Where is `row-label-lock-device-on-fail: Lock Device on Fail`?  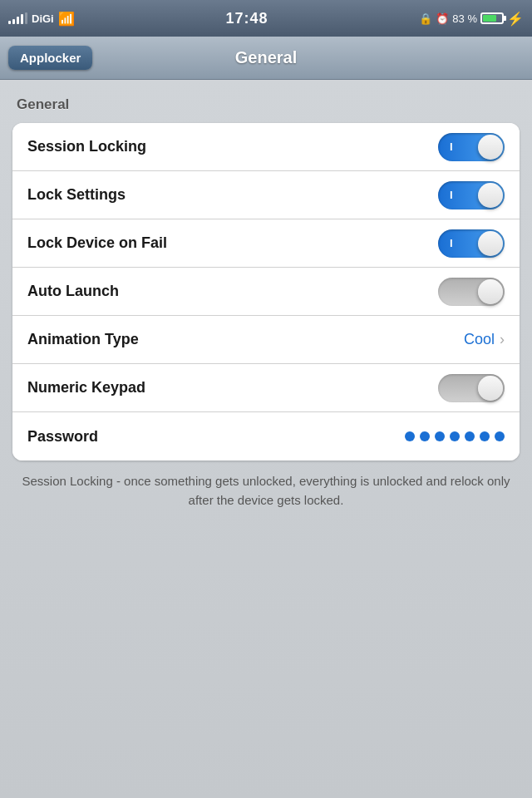 row-label-lock-device-on-fail: Lock Device on Fail is located at coordinates (97, 243).